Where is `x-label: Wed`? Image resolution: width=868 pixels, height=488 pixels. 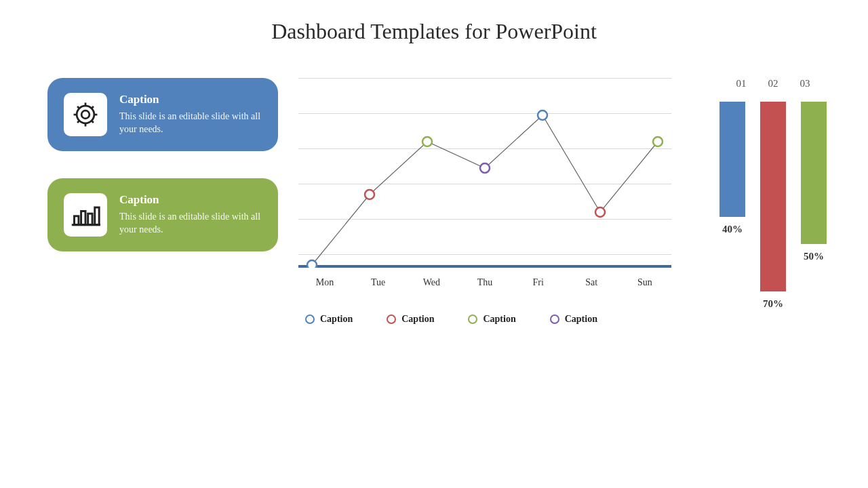
x-label: Wed is located at coordinates (431, 283).